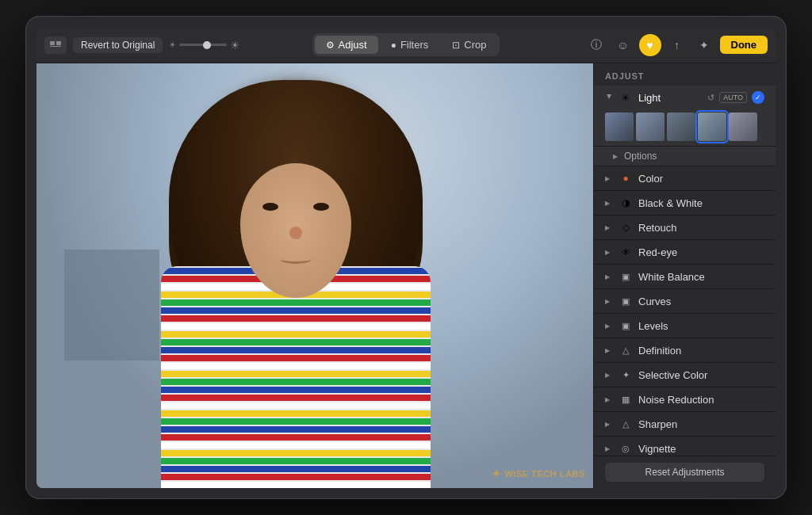  Describe the element at coordinates (685, 203) in the screenshot. I see `bw-row: ▶ ◑ Black & White` at that location.